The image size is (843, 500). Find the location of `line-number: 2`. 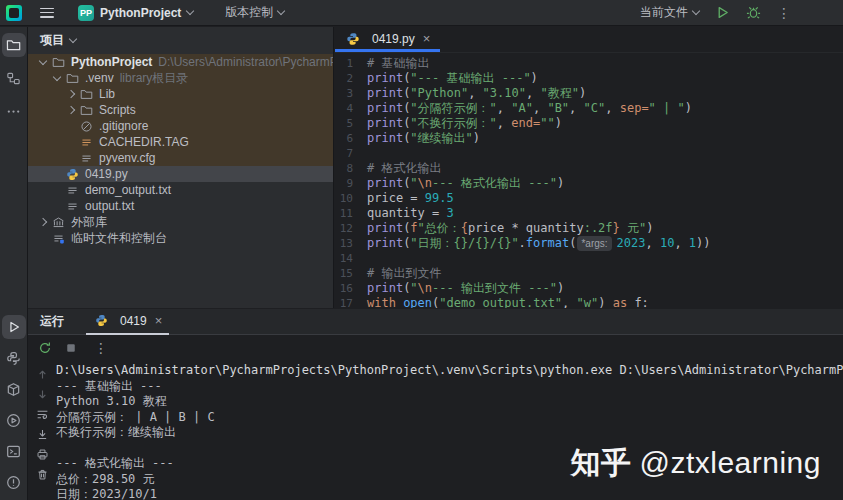

line-number: 2 is located at coordinates (351, 78).